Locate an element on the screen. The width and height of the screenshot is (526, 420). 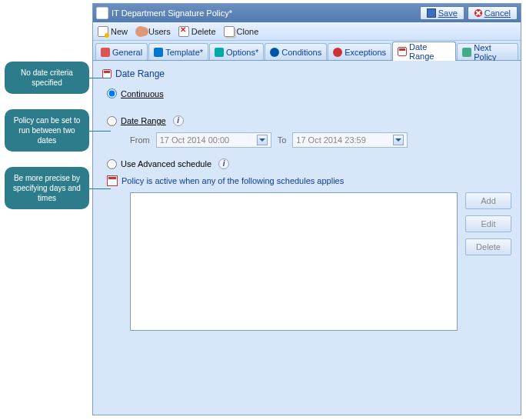
tab-general: General is located at coordinates (122, 52).